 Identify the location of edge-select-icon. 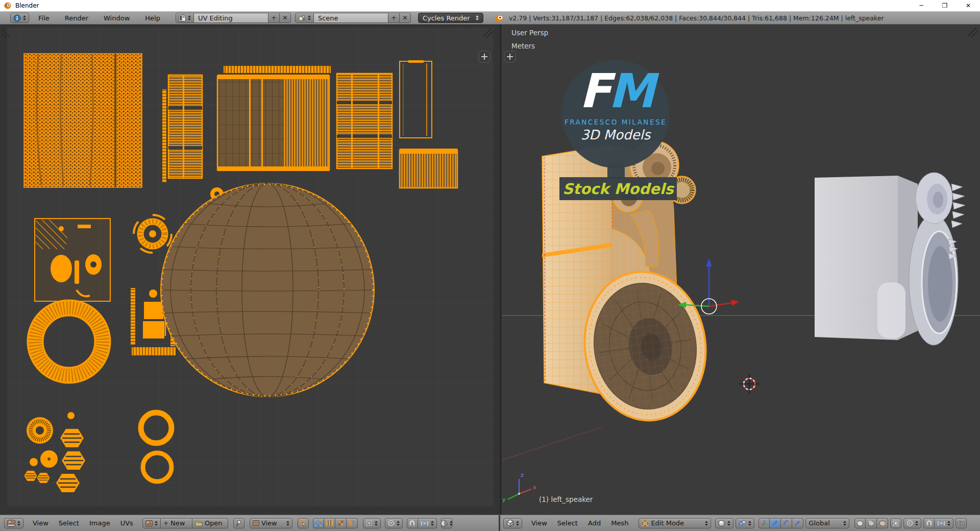
(330, 523).